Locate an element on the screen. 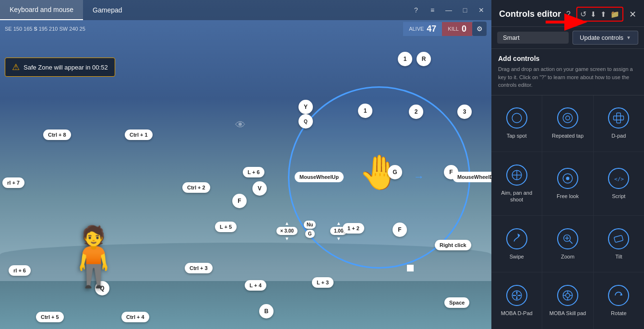 The image size is (644, 329). repeated-tap-icon is located at coordinates (568, 118).